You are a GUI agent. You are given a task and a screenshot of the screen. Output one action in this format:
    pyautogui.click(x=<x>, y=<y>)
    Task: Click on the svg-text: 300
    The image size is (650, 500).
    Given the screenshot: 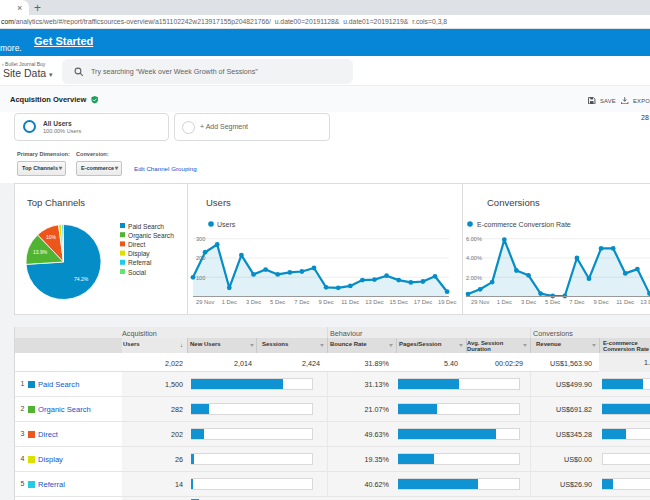 What is the action you would take?
    pyautogui.click(x=200, y=239)
    